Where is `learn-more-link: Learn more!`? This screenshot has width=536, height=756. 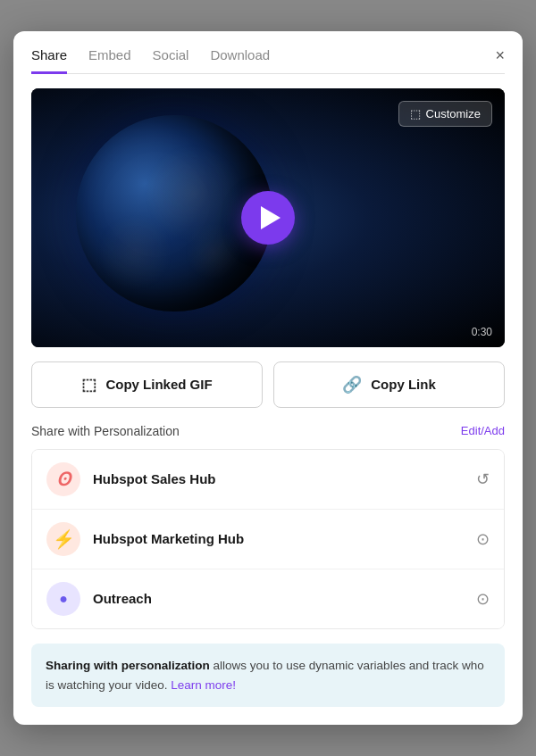
learn-more-link: Learn more! is located at coordinates (204, 685).